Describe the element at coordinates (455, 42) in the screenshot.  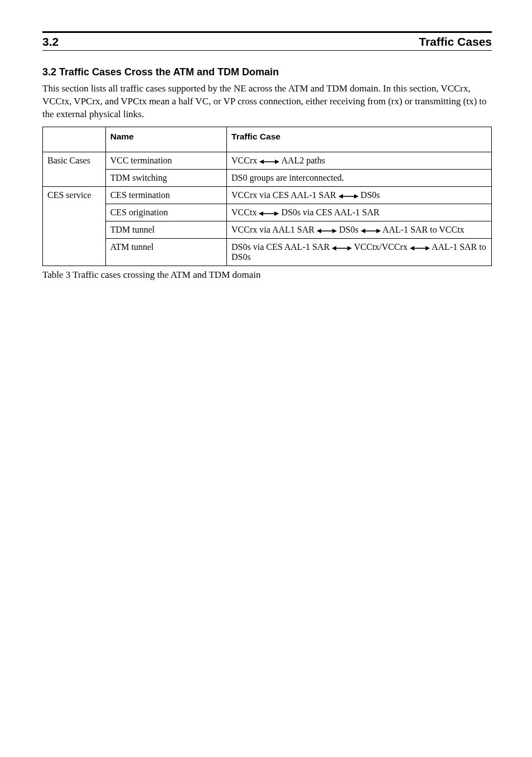
I see `section-title: Traffic Cases` at that location.